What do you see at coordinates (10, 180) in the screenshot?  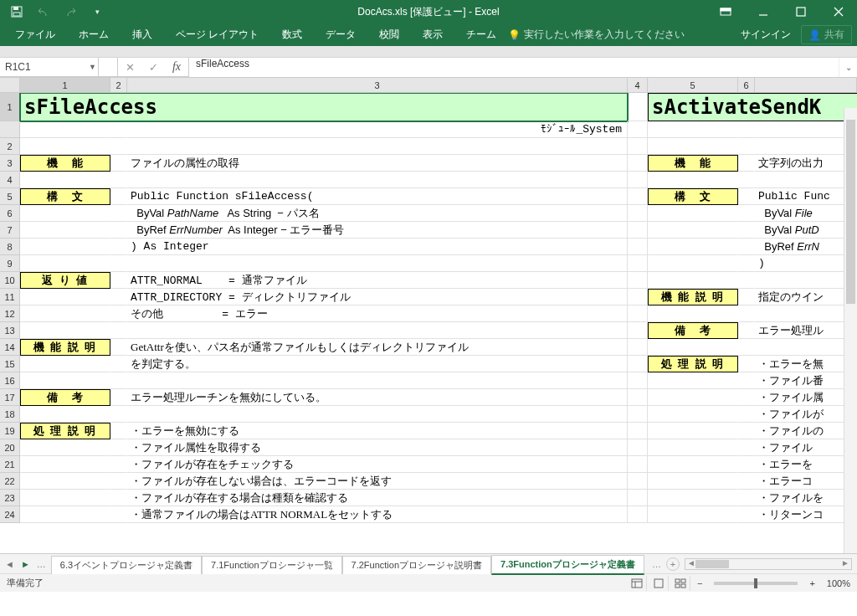 I see `row-header: 4` at bounding box center [10, 180].